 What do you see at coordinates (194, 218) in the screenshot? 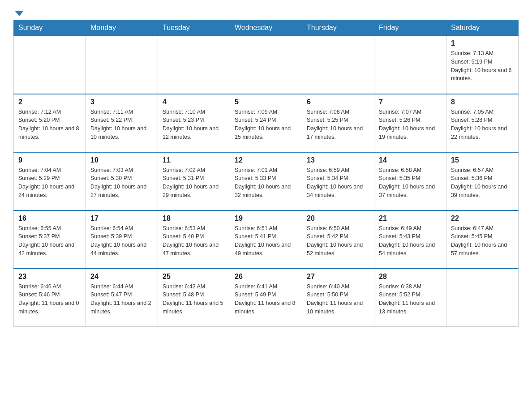
I see `day-number: 18` at bounding box center [194, 218].